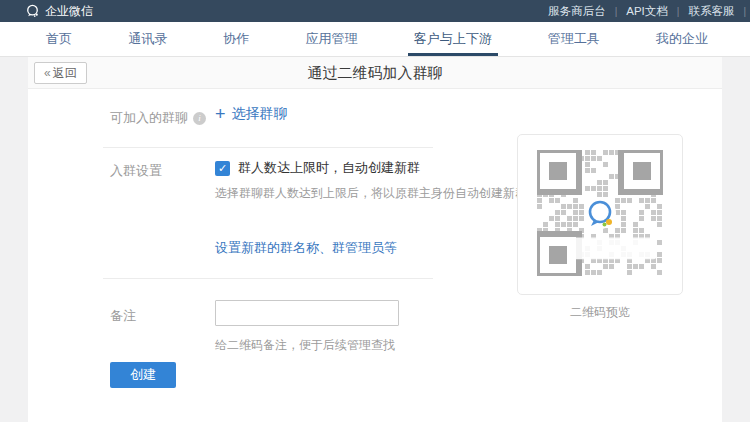 Image resolution: width=750 pixels, height=422 pixels. Describe the element at coordinates (600, 214) in the screenshot. I see `qr-code` at that location.